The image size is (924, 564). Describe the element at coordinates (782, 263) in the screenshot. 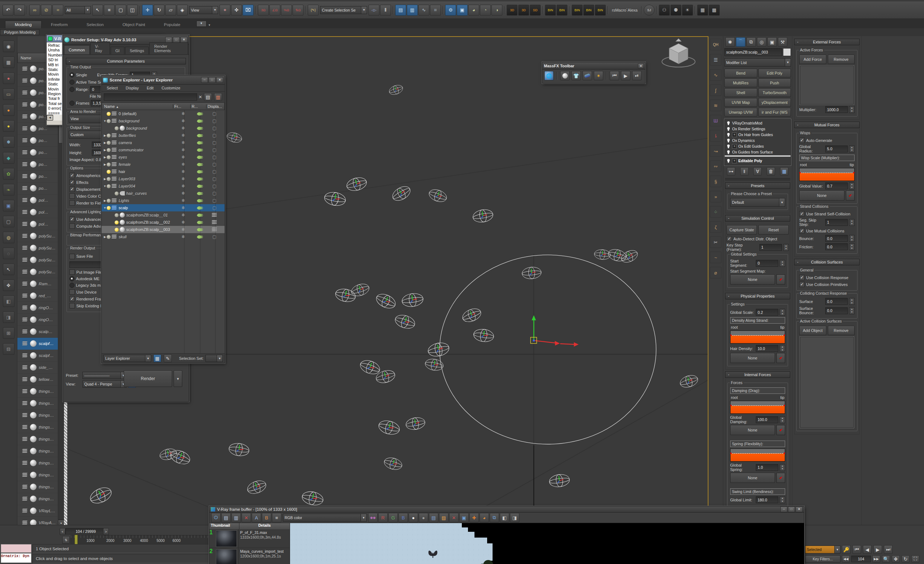

I see `spinner-start-segment-: ▲▼` at that location.